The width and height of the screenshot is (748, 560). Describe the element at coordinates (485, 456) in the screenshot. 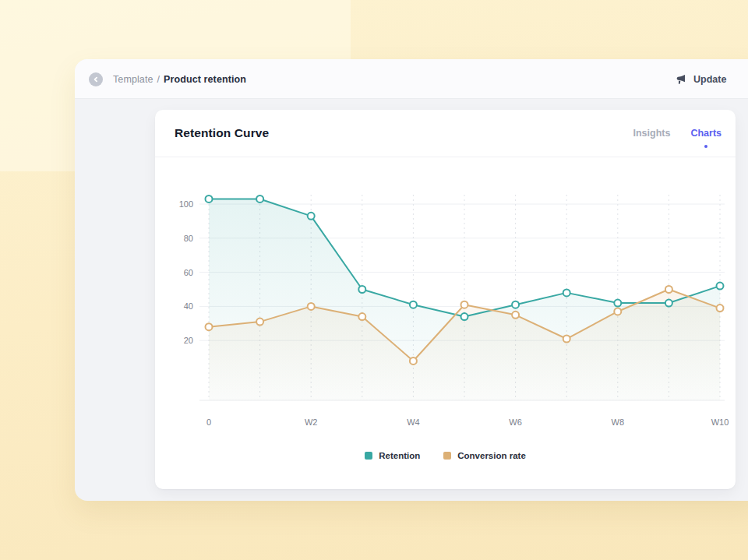

I see `legend-item: Conversion rate` at that location.